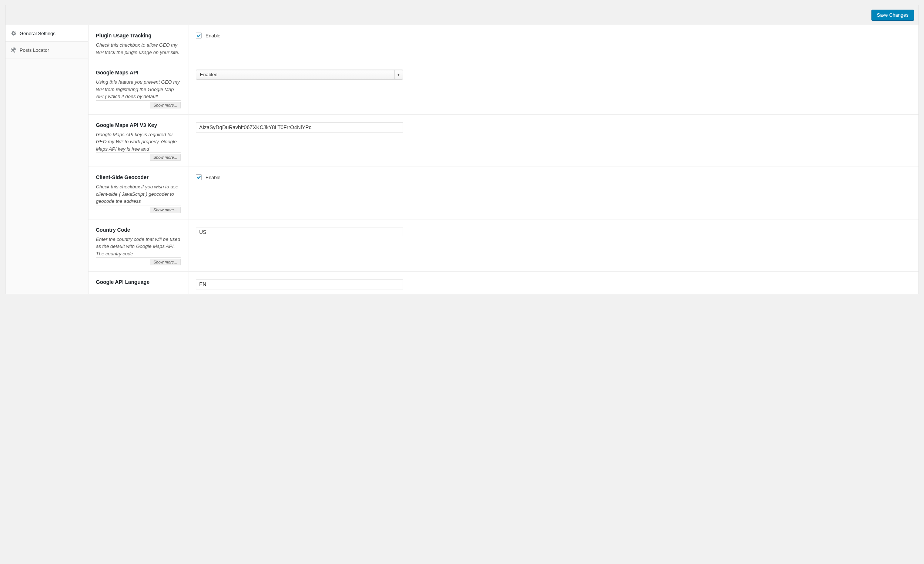 This screenshot has height=564, width=924. What do you see at coordinates (138, 73) in the screenshot?
I see `setting-title: Google Maps API` at bounding box center [138, 73].